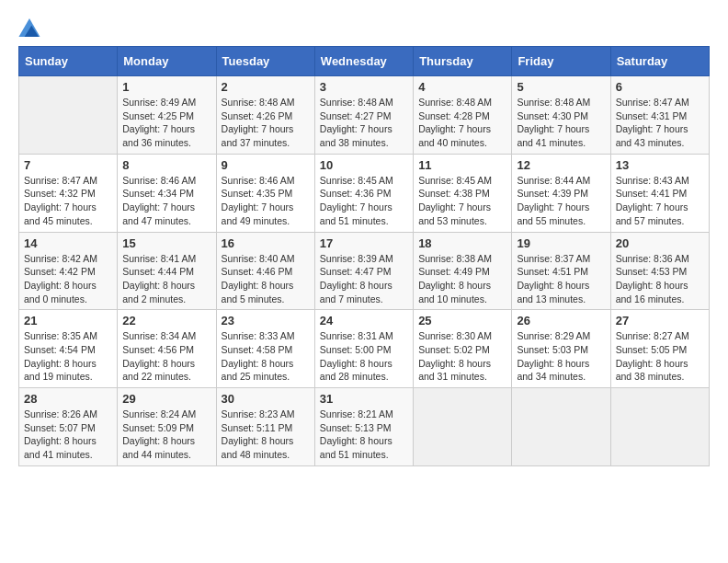 This screenshot has width=728, height=563. Describe the element at coordinates (364, 116) in the screenshot. I see `calendar-week-row: 1 Sunrise: 8:49 AM Sunset: 4:25 PM Dayli…` at that location.